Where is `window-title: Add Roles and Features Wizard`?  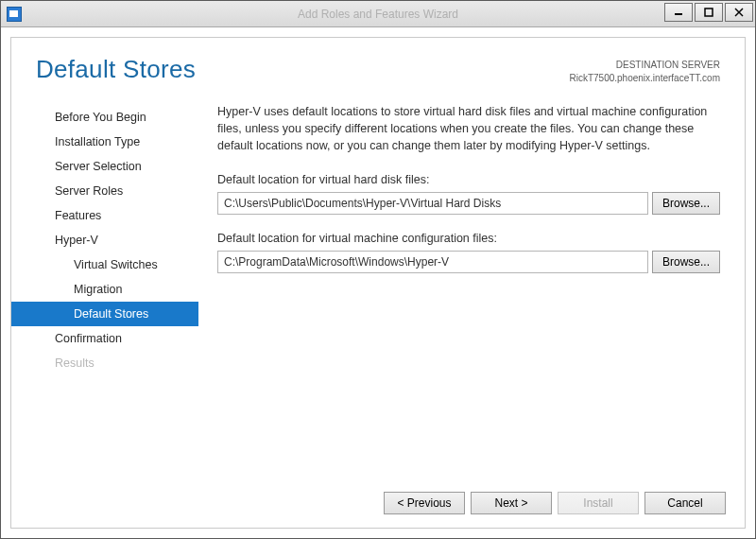
window-title: Add Roles and Features Wizard is located at coordinates (378, 14).